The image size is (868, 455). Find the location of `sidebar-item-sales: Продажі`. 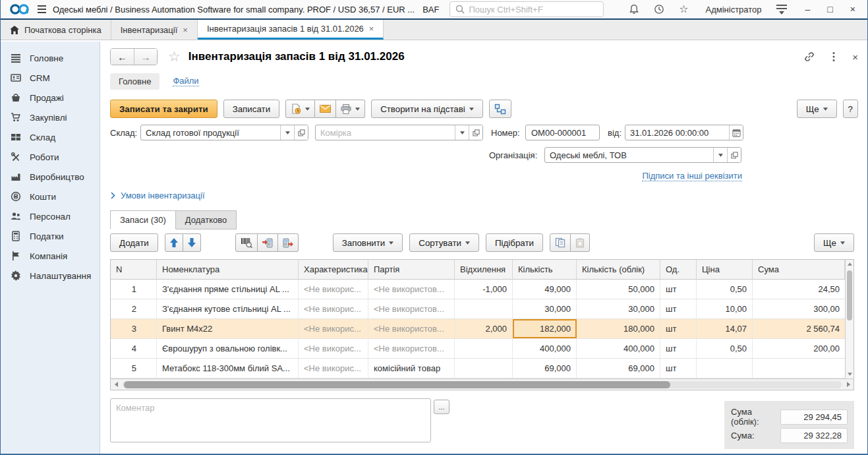

sidebar-item-sales: Продажі is located at coordinates (50, 98).